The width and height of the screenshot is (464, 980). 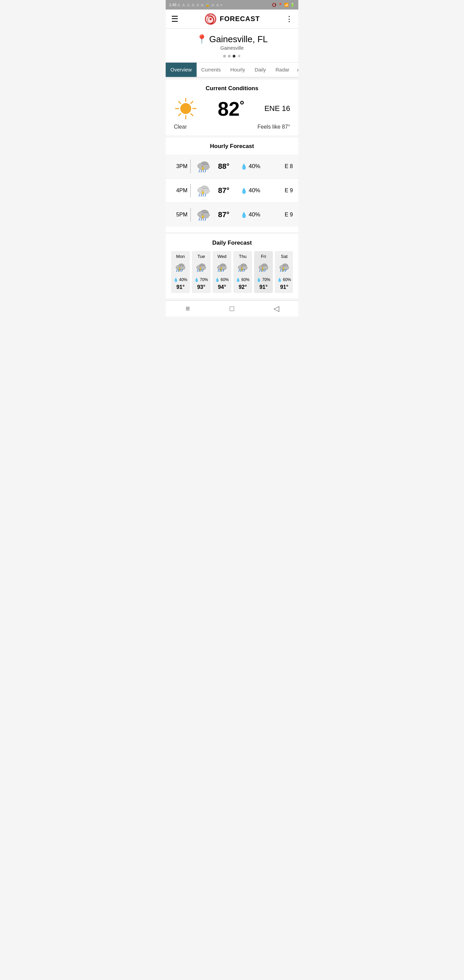 What do you see at coordinates (186, 109) in the screenshot?
I see `sun-icon` at bounding box center [186, 109].